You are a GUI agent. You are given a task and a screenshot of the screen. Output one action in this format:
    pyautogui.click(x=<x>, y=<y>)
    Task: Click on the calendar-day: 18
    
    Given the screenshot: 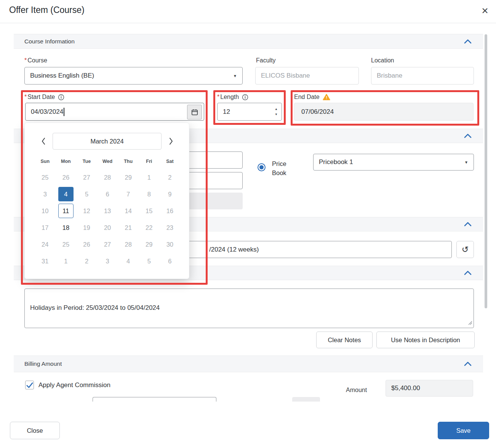 What is the action you would take?
    pyautogui.click(x=66, y=228)
    